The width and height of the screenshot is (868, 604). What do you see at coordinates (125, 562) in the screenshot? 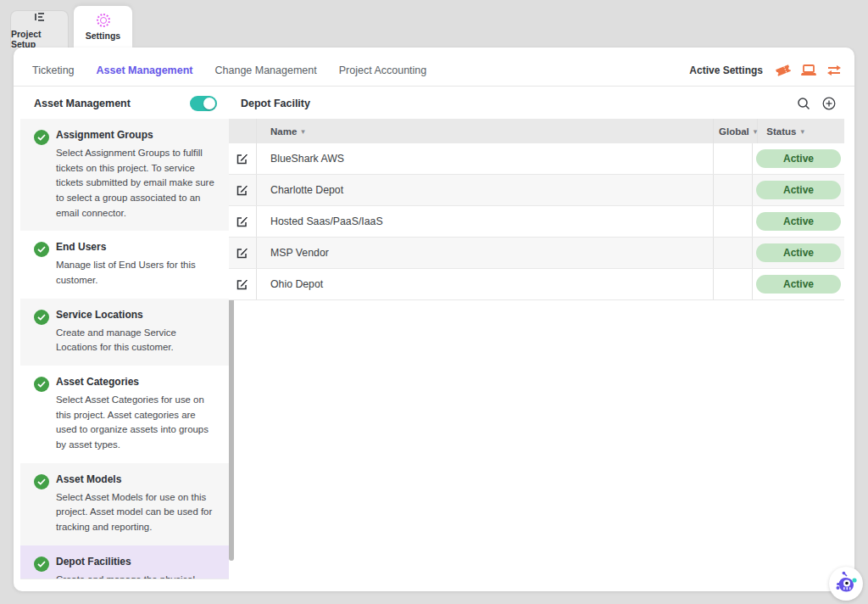
I see `sidebar-item-depot-facilities: Depot Facilities Create and manage the p…` at bounding box center [125, 562].